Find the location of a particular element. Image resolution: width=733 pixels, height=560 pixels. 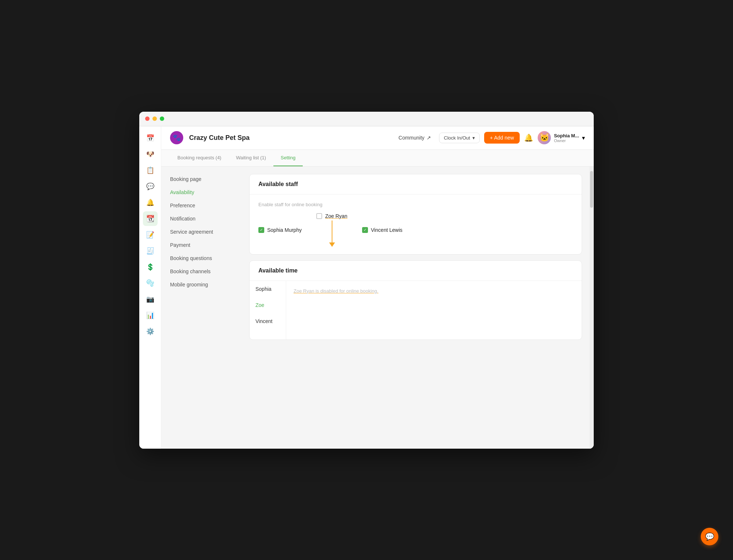

header-actions: Community ↗ Clock In/Out ▾ + Add new 🔔 🐱 is located at coordinates (490, 138).